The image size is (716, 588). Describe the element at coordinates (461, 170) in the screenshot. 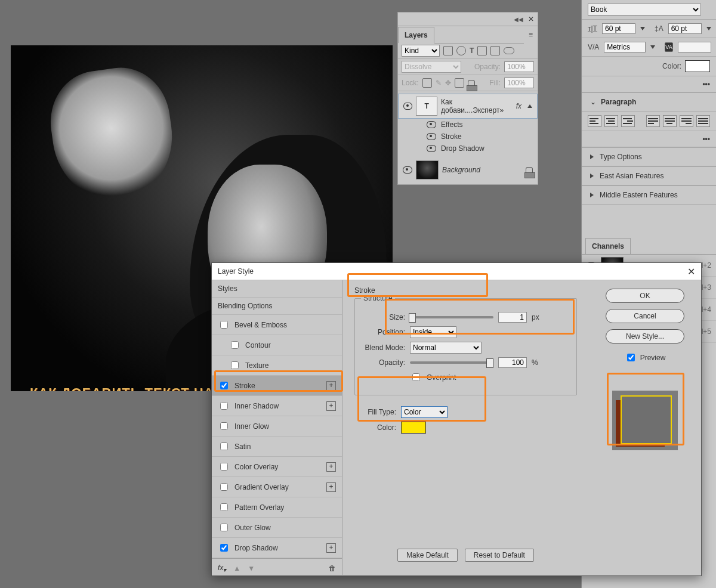

I see `layer-name: Background` at that location.